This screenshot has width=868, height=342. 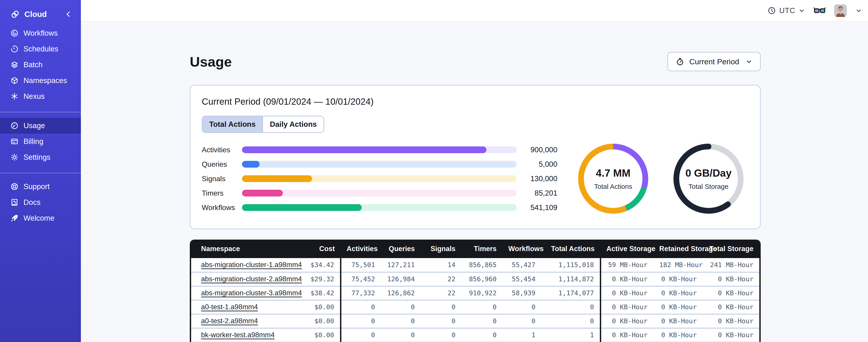 What do you see at coordinates (714, 62) in the screenshot?
I see `period-selector-label: Current Period` at bounding box center [714, 62].